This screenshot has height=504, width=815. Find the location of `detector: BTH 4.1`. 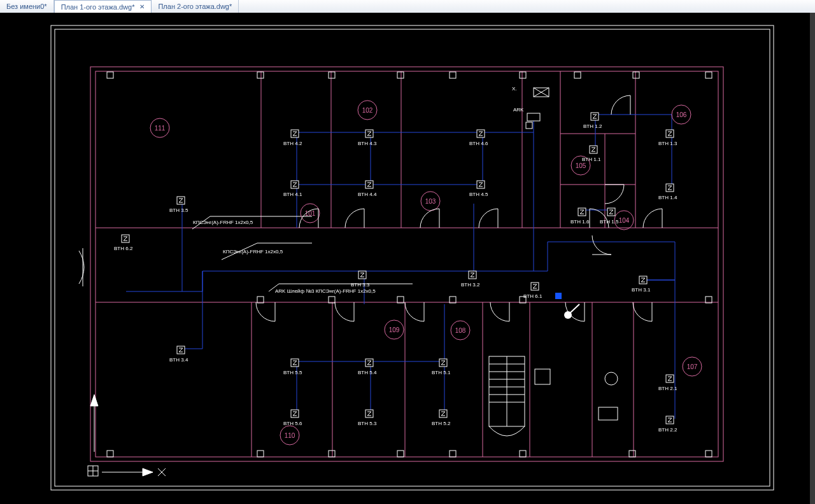

detector: BTH 4.1 is located at coordinates (293, 189).